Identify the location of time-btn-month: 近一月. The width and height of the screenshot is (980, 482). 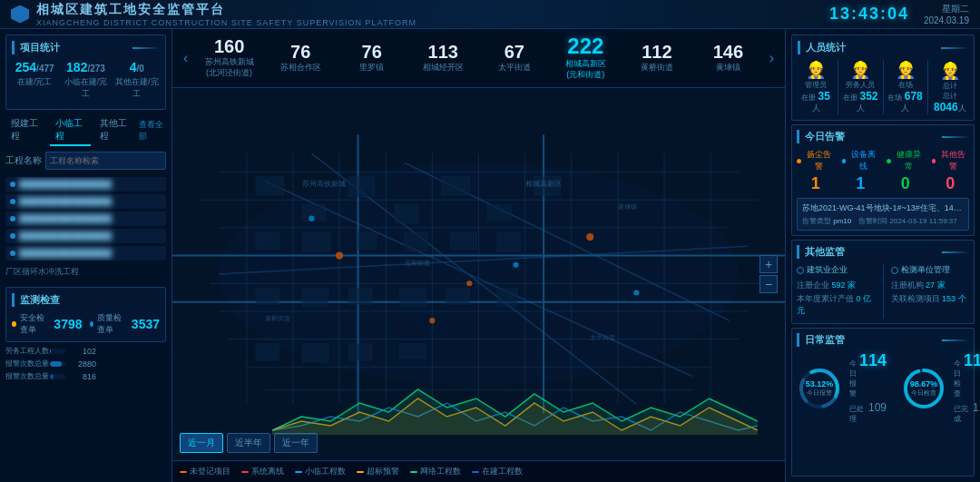
(201, 443).